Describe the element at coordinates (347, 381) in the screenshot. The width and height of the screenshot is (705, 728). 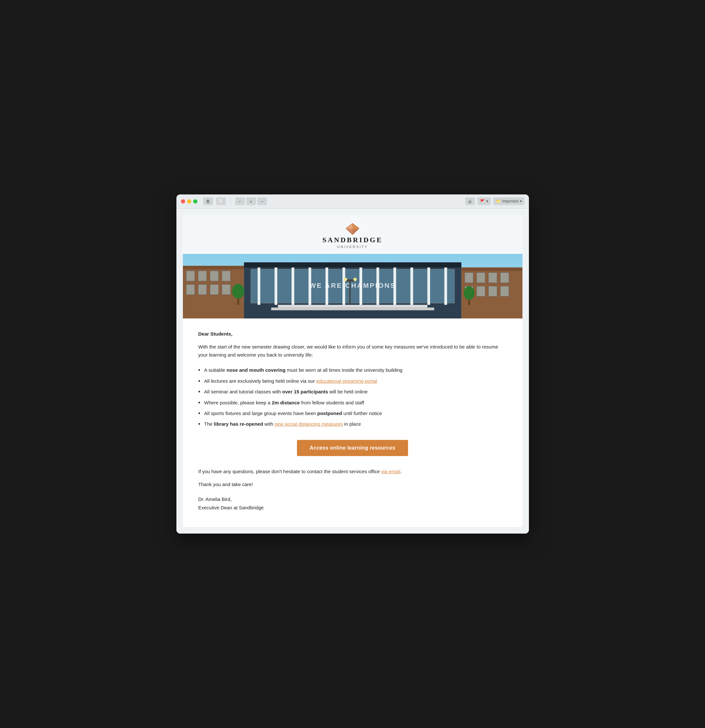
I see `streaming-portal-link: educational streaming portal` at that location.